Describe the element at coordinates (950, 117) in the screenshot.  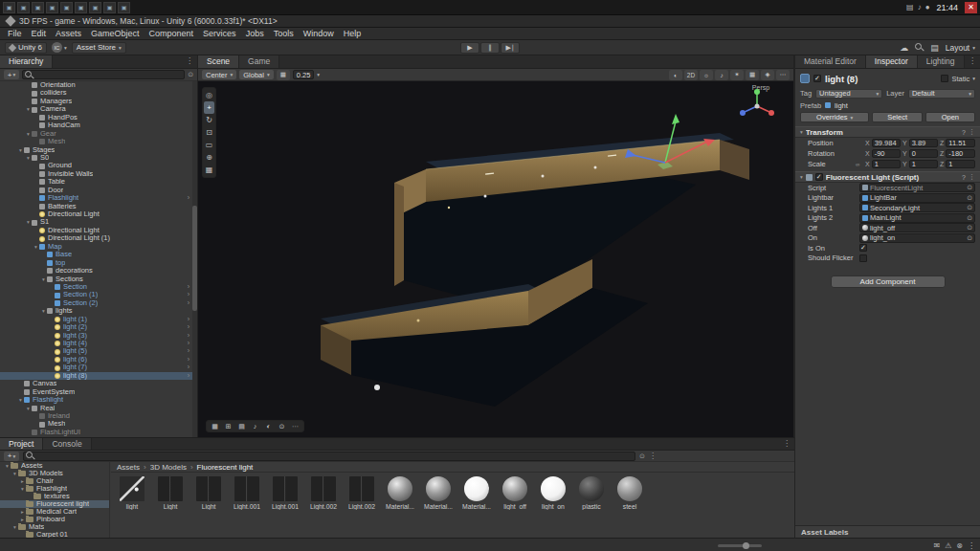
I see `open-button: Open` at that location.